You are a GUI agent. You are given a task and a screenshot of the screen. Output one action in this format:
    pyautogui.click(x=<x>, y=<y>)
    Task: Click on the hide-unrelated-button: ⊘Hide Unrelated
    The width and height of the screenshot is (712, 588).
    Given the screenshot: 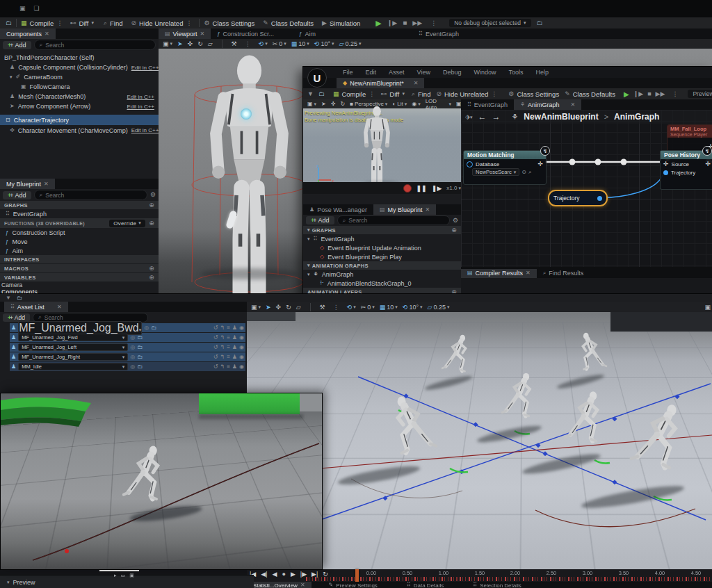 What is the action you would take?
    pyautogui.click(x=157, y=24)
    